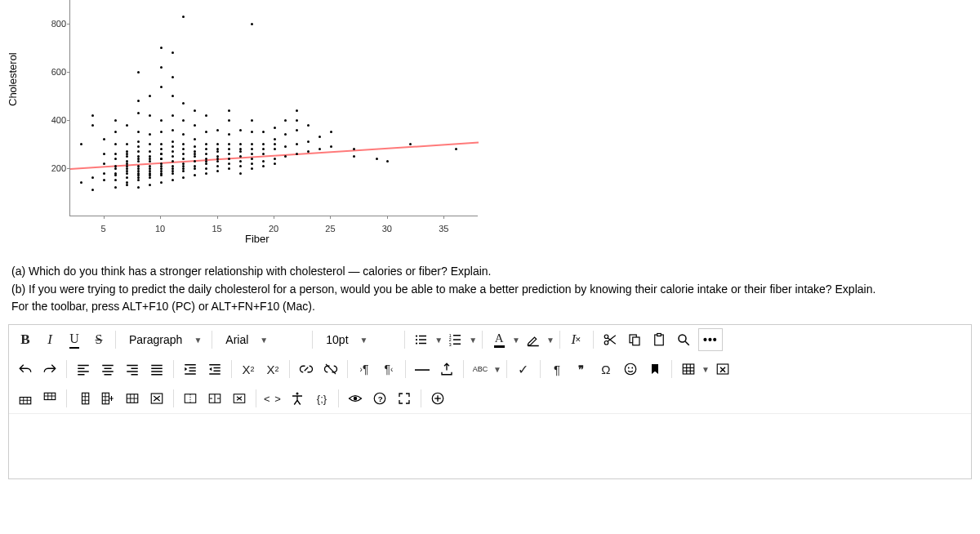 This screenshot has height=534, width=980. I want to click on unlink-button, so click(331, 369).